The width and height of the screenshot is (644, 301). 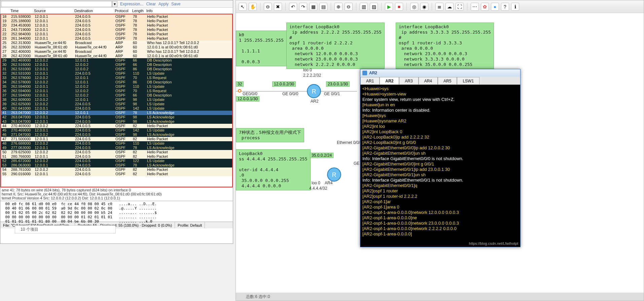 I want to click on hand-button: ✋, so click(x=253, y=7).